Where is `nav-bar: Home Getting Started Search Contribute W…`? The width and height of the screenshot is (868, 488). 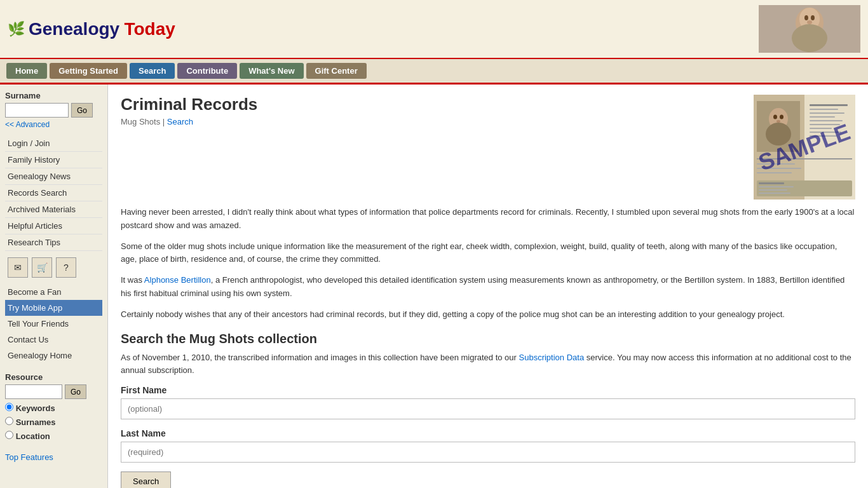 nav-bar: Home Getting Started Search Contribute W… is located at coordinates (434, 72).